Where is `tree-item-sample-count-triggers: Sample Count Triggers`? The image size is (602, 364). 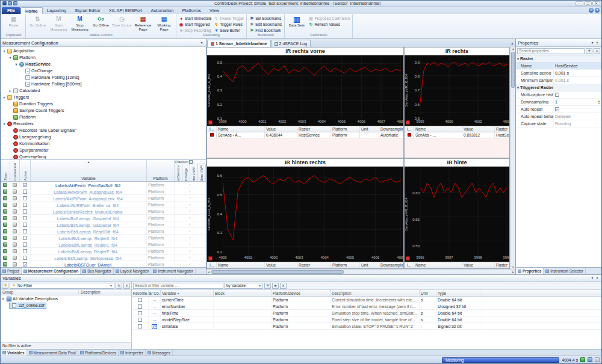
tree-item-sample-count-triggers: Sample Count Triggers is located at coordinates (104, 111).